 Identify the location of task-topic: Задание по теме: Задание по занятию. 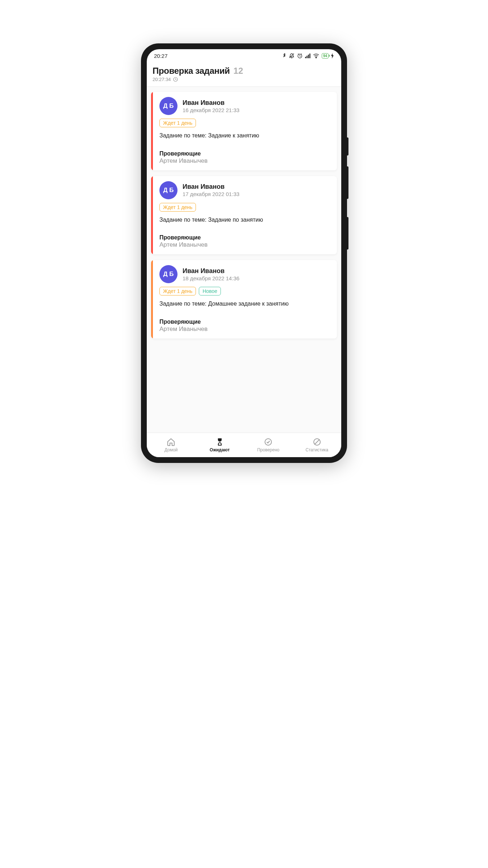
(245, 220).